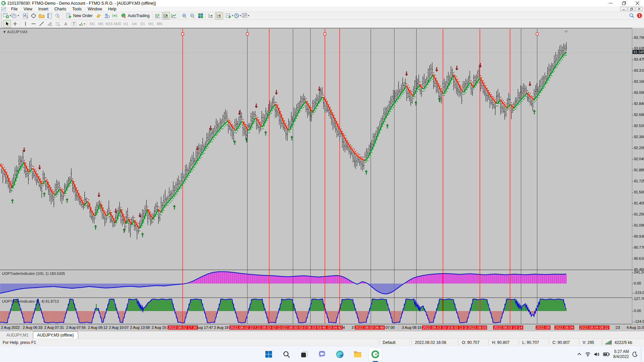  I want to click on wifi-icon, so click(588, 354).